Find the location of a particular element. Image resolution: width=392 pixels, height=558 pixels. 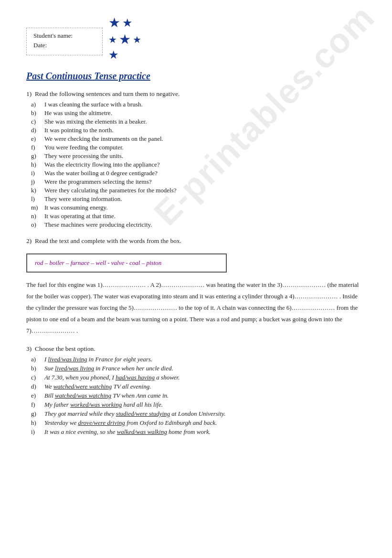

sentence-text: At 7.30, when you phoned, I had/was havi… is located at coordinates (112, 378).